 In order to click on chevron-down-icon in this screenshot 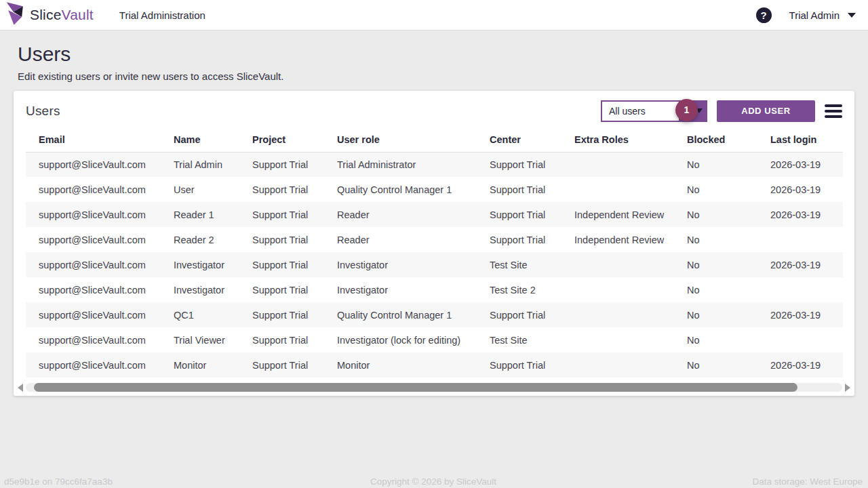, I will do `click(852, 15)`.